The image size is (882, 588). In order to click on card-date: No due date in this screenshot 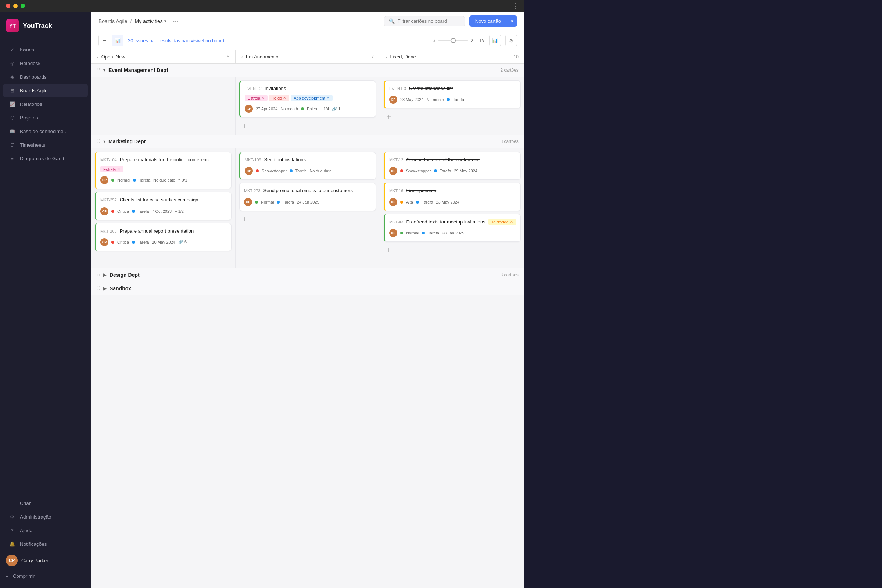, I will do `click(320, 171)`.